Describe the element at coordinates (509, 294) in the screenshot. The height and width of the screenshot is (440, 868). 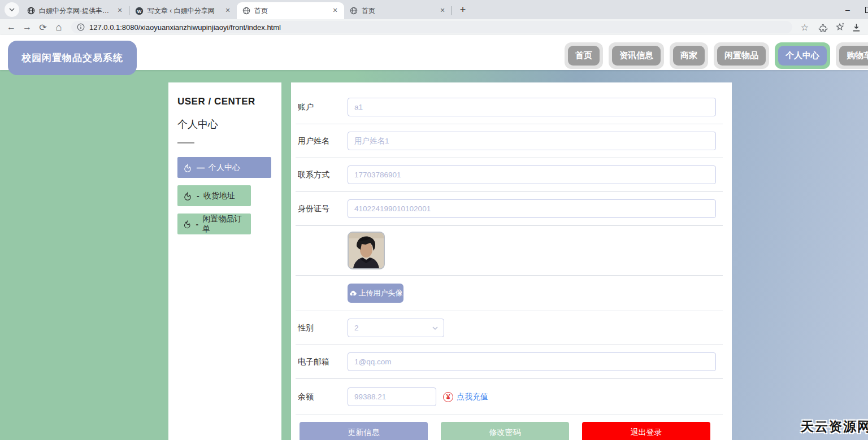
I see `form-row-upload: 上传用户头像` at that location.